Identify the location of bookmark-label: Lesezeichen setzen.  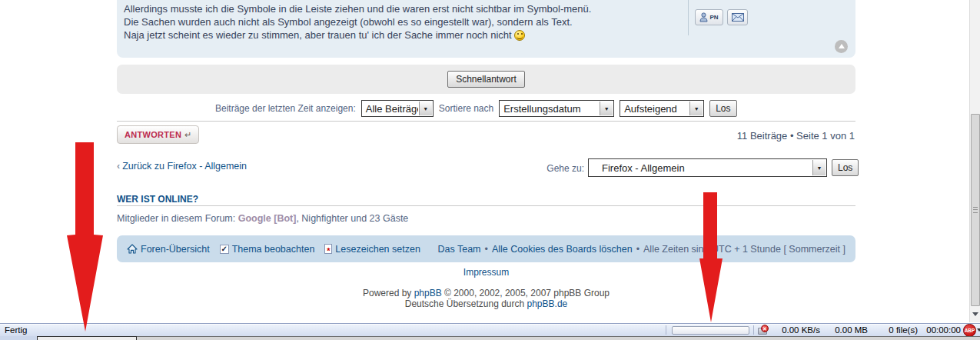
(378, 249).